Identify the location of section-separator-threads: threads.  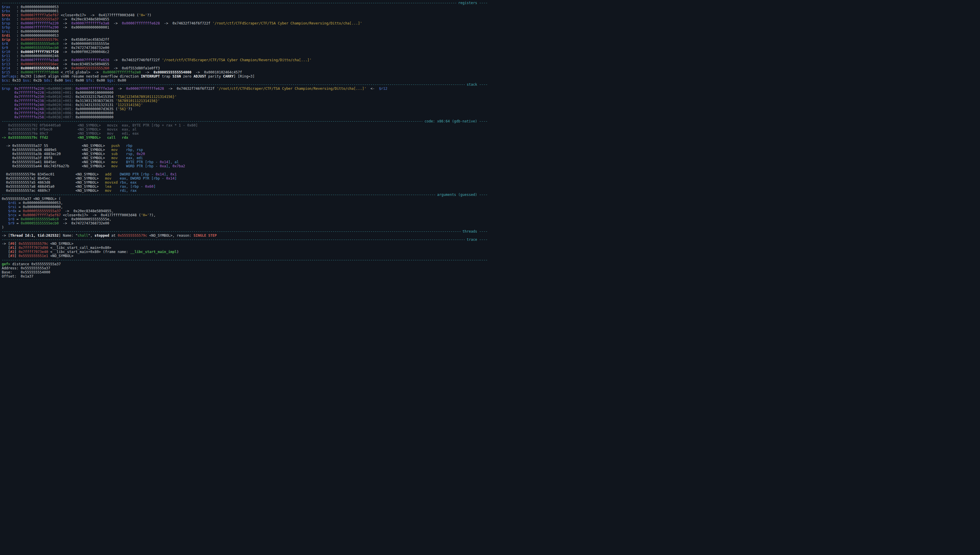
(245, 232).